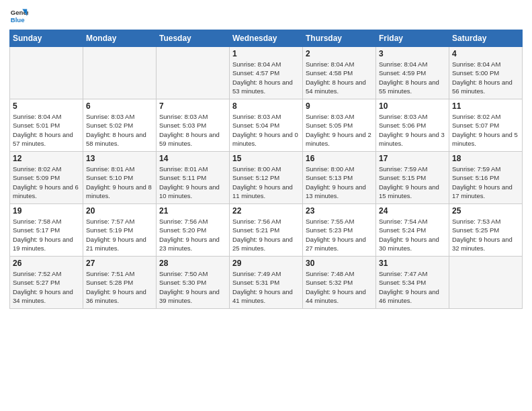  Describe the element at coordinates (266, 211) in the screenshot. I see `day-number: 22` at that location.